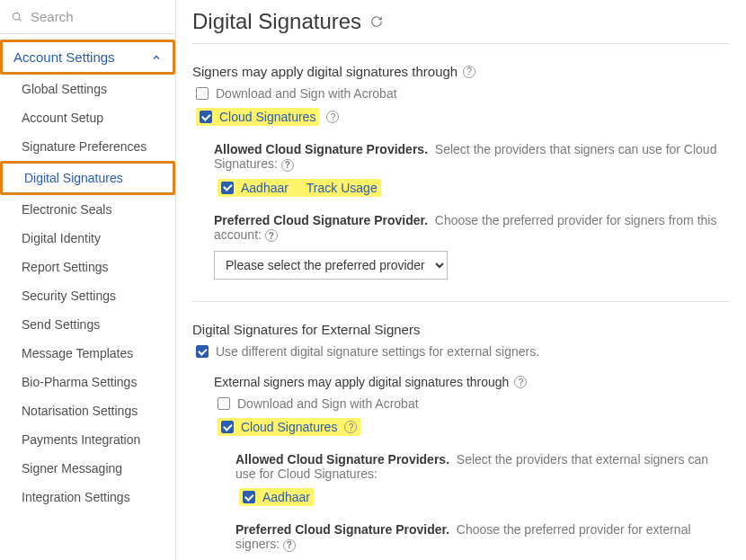 The height and width of the screenshot is (560, 746). I want to click on checkbox-ext-download-acrobat, so click(224, 404).